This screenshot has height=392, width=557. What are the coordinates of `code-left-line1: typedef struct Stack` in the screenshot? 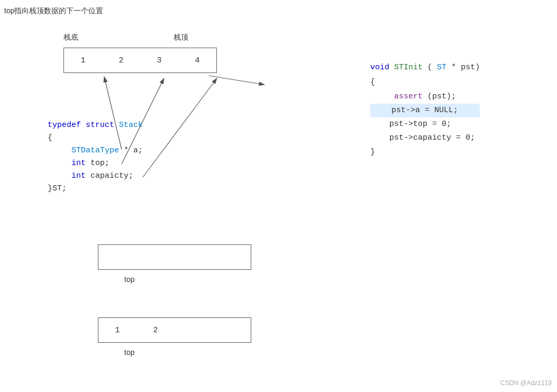 It's located at (95, 125).